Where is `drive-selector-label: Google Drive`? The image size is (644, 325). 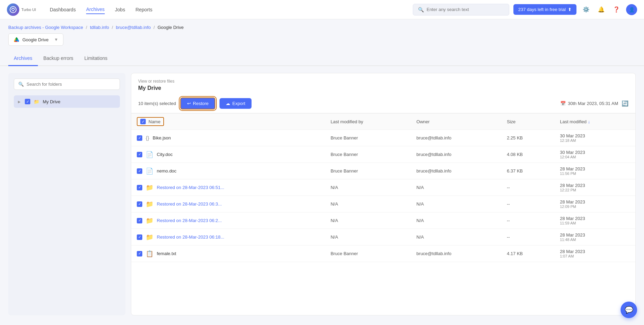
drive-selector-label: Google Drive is located at coordinates (35, 40).